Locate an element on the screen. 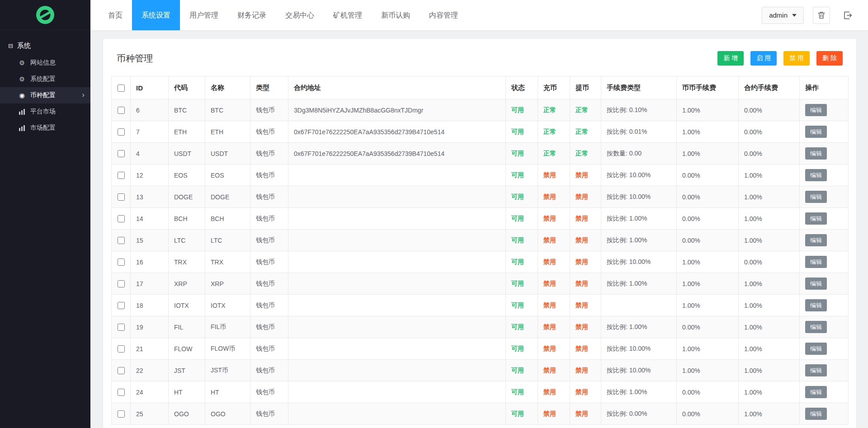  cell-coin-fee: 1.00% is located at coordinates (708, 154).